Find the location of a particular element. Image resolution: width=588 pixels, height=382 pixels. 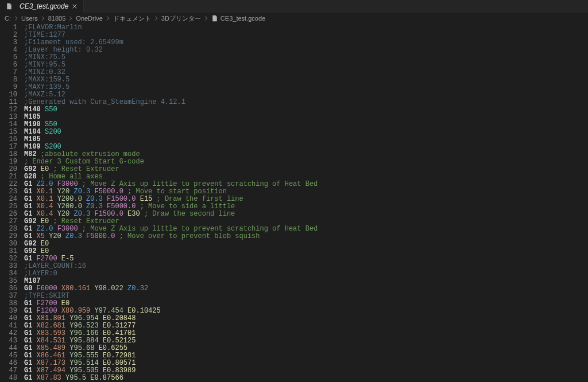

token-meta: ;MAXX:159.5 is located at coordinates (47, 80).